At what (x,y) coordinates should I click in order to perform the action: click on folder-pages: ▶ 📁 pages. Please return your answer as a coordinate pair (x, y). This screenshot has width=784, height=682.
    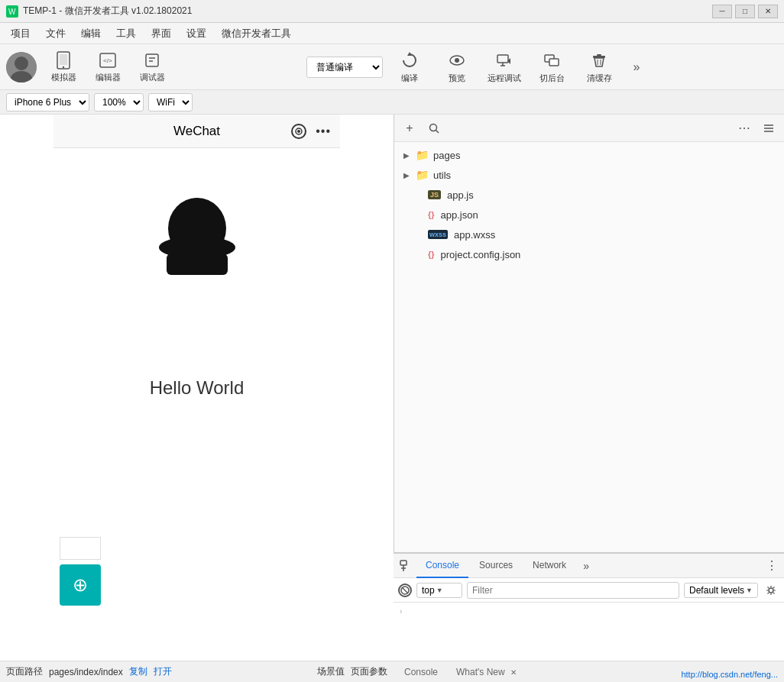
    Looking at the image, I should click on (589, 155).